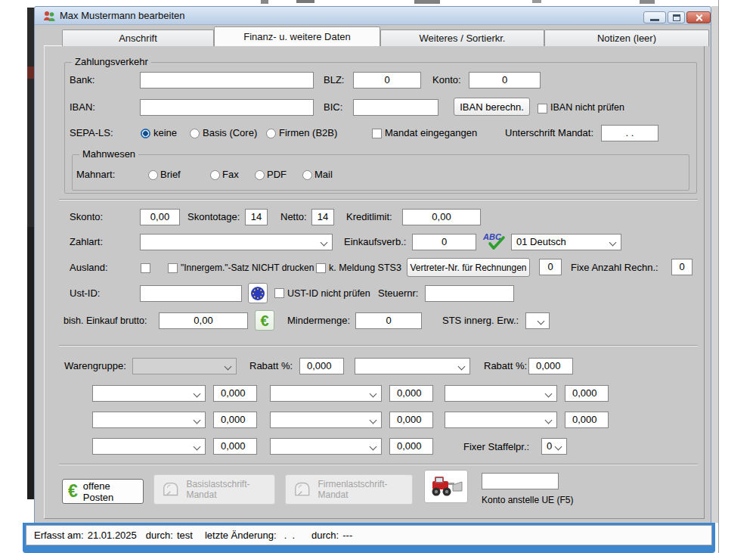  Describe the element at coordinates (203, 321) in the screenshot. I see `einkauf-brutto-input: 0,00` at that location.